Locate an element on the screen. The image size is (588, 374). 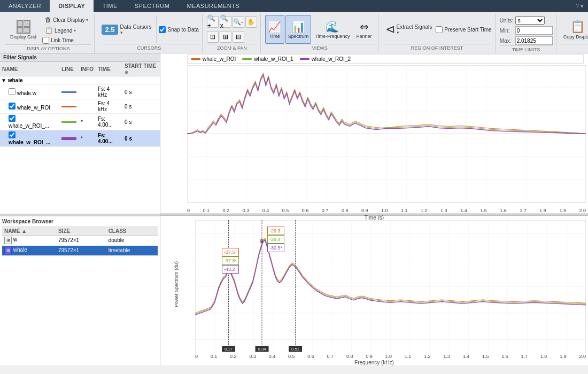
zoom-out-button: 🔍- is located at coordinates (238, 22).